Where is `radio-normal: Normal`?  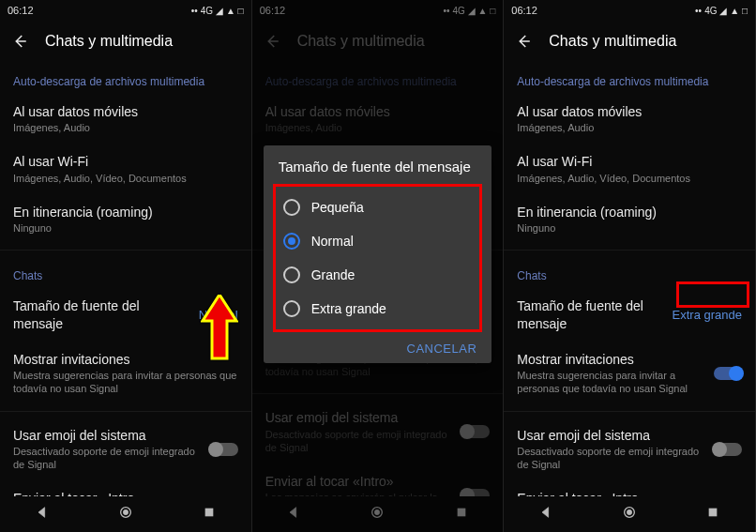 radio-normal: Normal is located at coordinates (378, 241).